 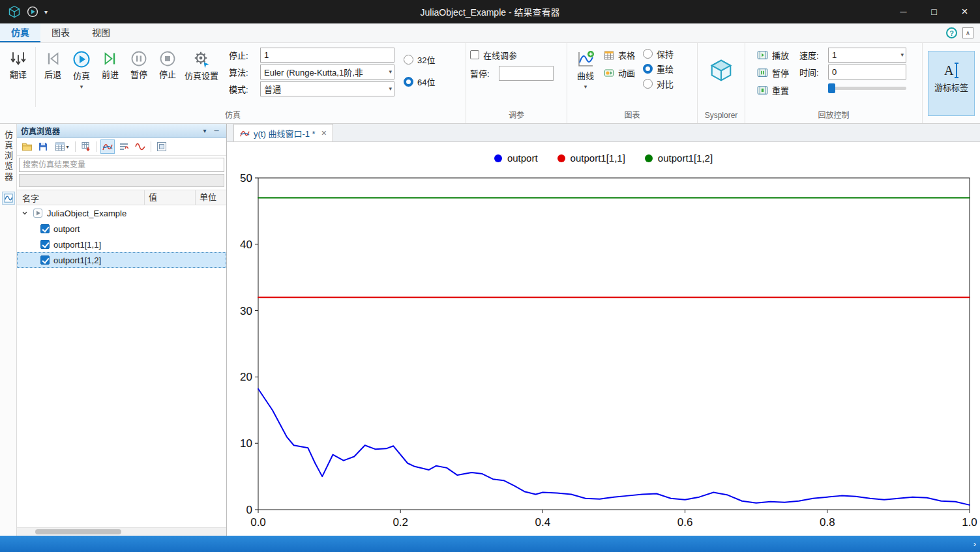 What do you see at coordinates (659, 83) in the screenshot?
I see `radio-compare: 对比` at bounding box center [659, 83].